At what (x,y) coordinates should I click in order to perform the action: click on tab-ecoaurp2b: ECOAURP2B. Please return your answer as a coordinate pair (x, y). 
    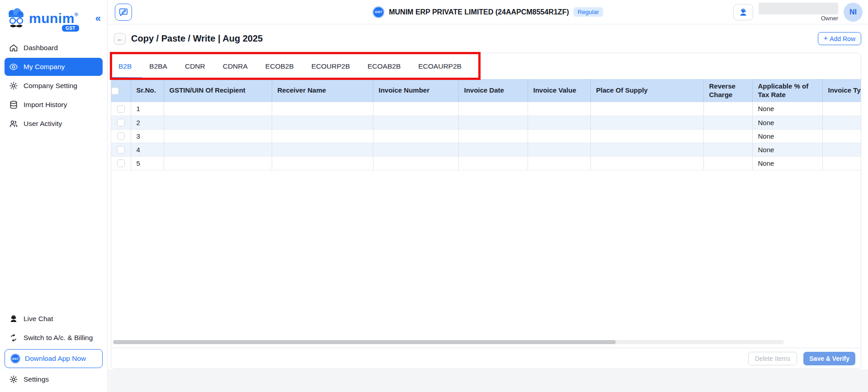
    Looking at the image, I should click on (440, 66).